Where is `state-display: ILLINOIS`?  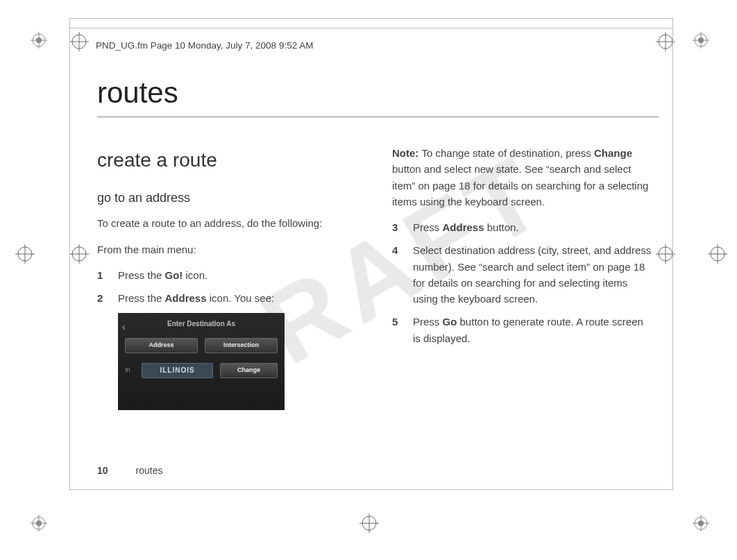 state-display: ILLINOIS is located at coordinates (178, 371).